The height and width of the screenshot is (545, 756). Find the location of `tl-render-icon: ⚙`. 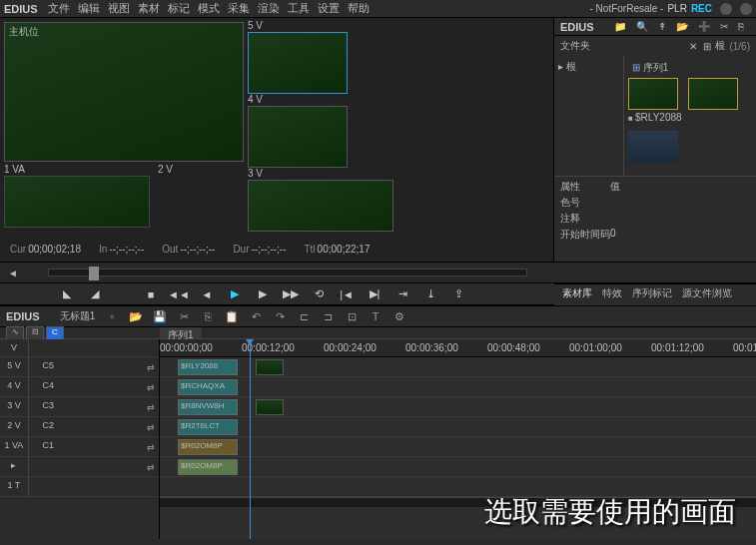

tl-render-icon: ⚙ is located at coordinates (399, 316).